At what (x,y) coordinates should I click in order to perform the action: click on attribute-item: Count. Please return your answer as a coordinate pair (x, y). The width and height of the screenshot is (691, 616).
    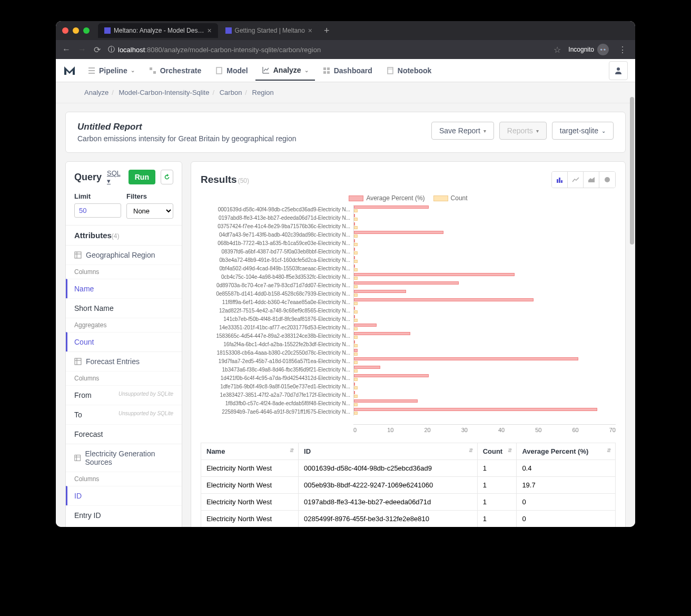
    Looking at the image, I should click on (124, 341).